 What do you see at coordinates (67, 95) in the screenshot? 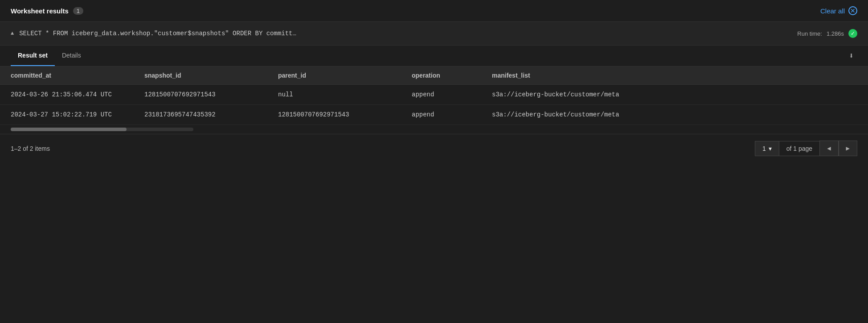
I see `cell-committed_at: 2024-03-26 21:35:06.474 UTC` at bounding box center [67, 95].